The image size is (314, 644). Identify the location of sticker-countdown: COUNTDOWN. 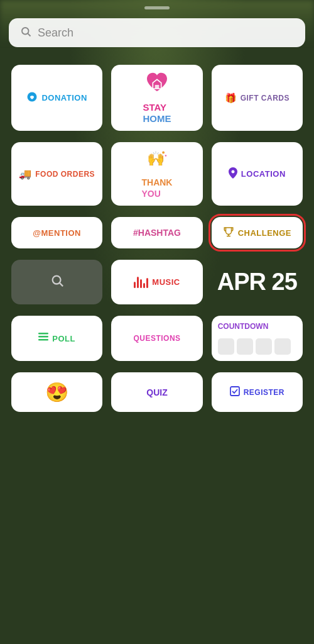
(257, 338).